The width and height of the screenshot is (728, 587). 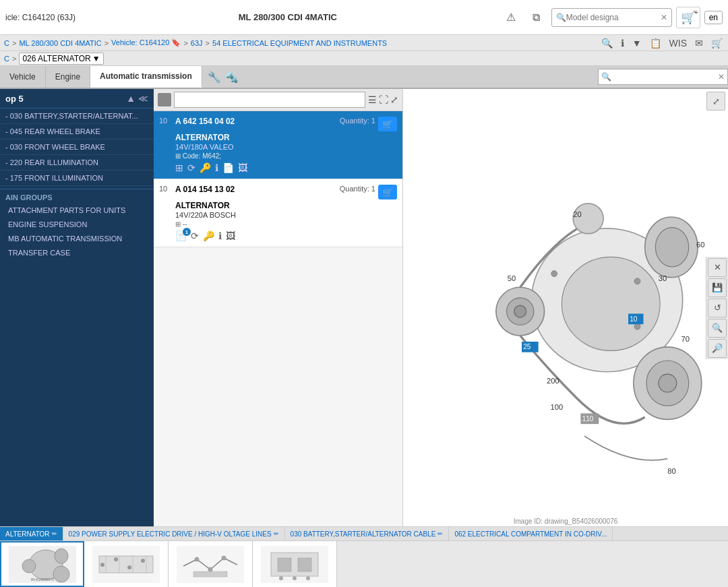 I want to click on part-row2: 10 A 014 154 13 02 Quantity: 1 🛒, so click(x=278, y=192).